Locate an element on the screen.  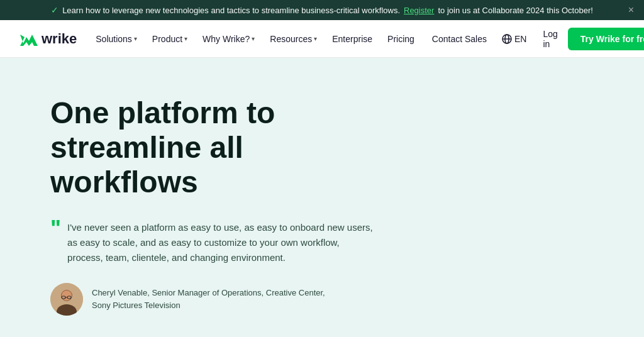
quote-block: " I've never seen a platform as easy to … is located at coordinates (214, 243).